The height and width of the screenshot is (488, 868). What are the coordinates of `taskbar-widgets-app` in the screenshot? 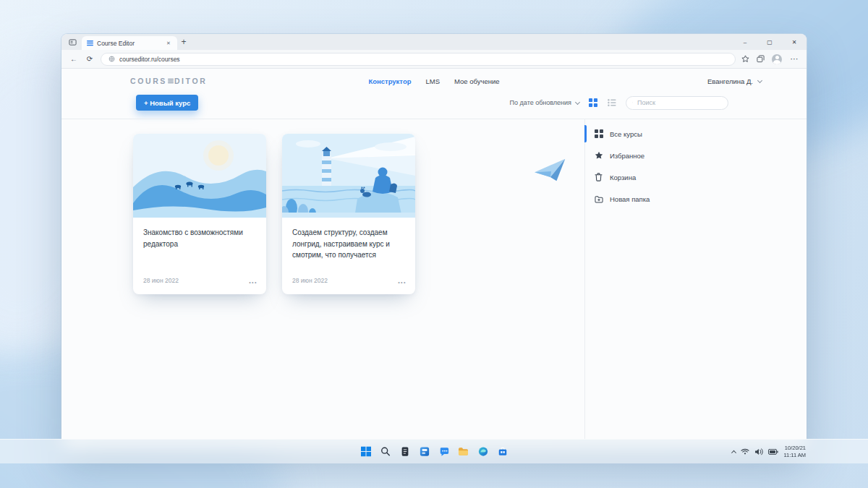 It's located at (424, 451).